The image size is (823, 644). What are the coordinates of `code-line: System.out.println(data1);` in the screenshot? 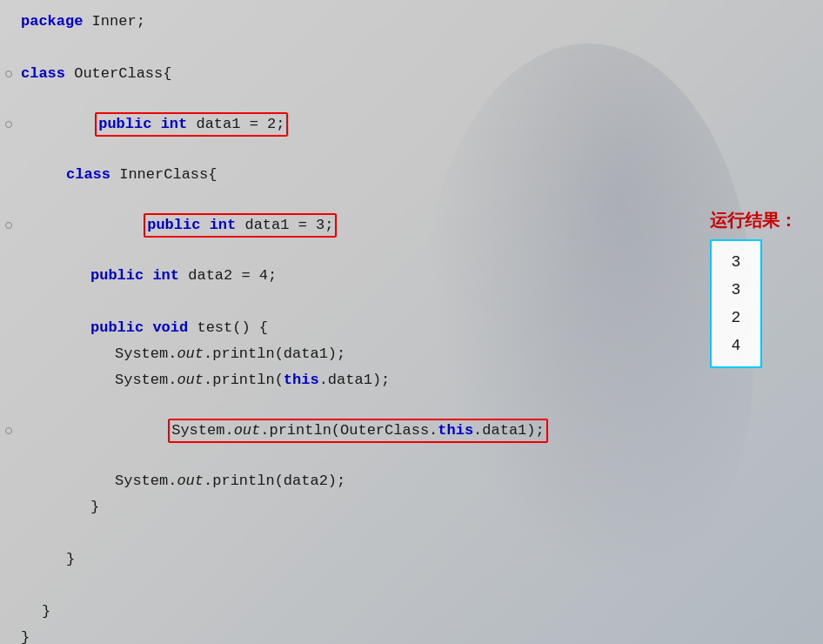 It's located at (296, 354).